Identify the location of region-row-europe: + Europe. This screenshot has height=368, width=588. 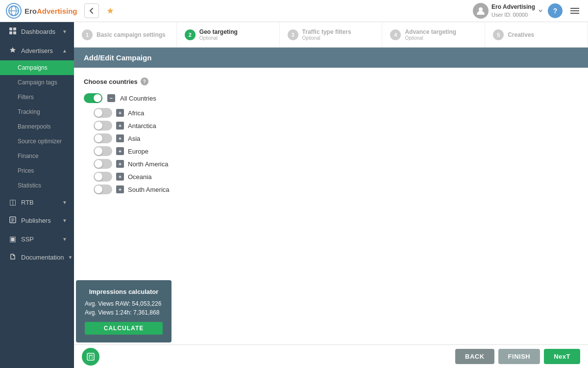
(331, 151).